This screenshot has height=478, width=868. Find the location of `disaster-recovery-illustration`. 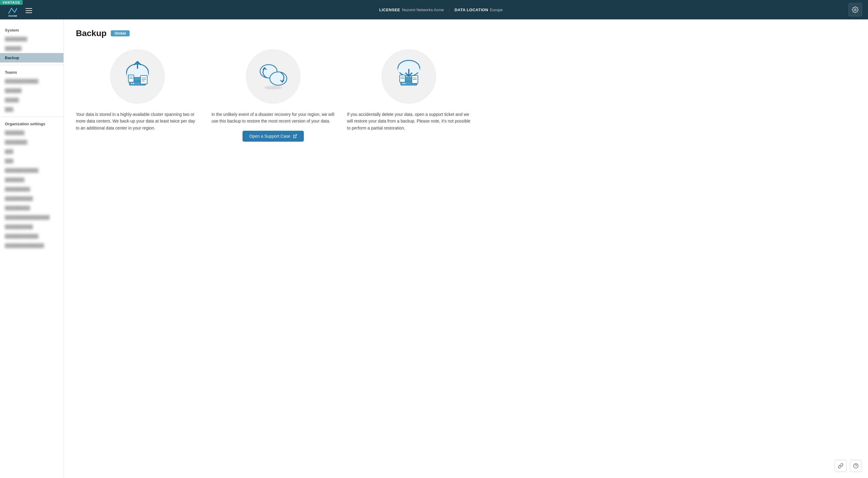

disaster-recovery-illustration is located at coordinates (273, 76).